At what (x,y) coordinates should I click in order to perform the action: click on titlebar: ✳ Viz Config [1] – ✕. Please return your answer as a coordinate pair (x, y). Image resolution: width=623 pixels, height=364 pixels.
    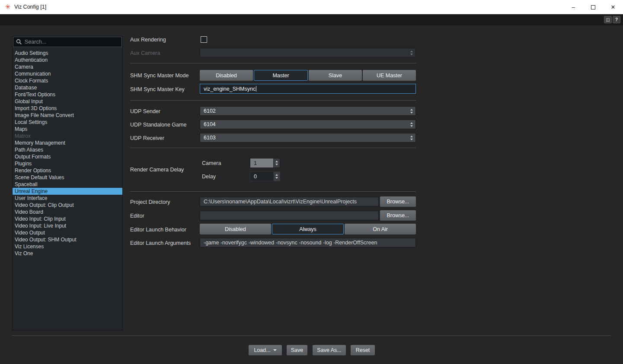
    Looking at the image, I should click on (311, 7).